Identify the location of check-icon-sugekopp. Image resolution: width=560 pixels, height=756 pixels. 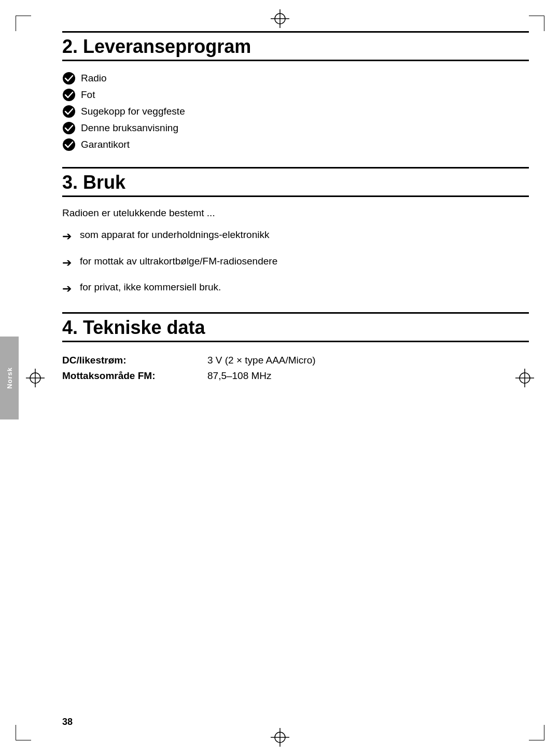
(69, 111).